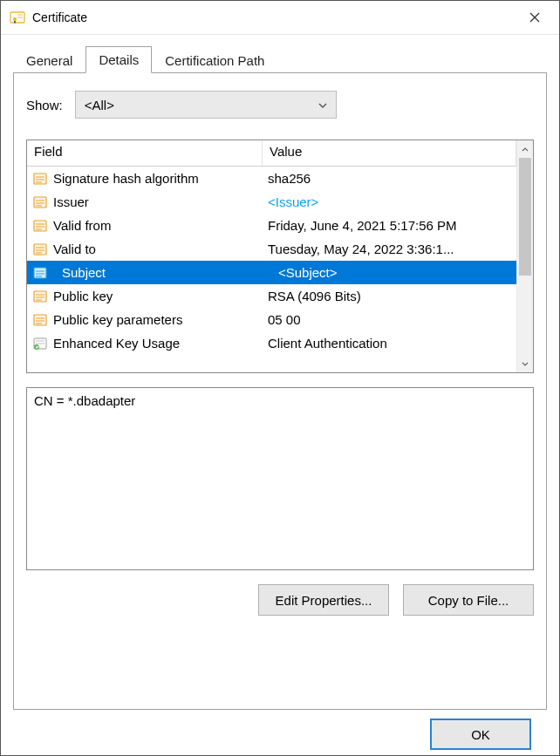  Describe the element at coordinates (272, 225) in the screenshot. I see `list-row: Valid from Friday, June 4, 2021 5:17:56 …` at that location.